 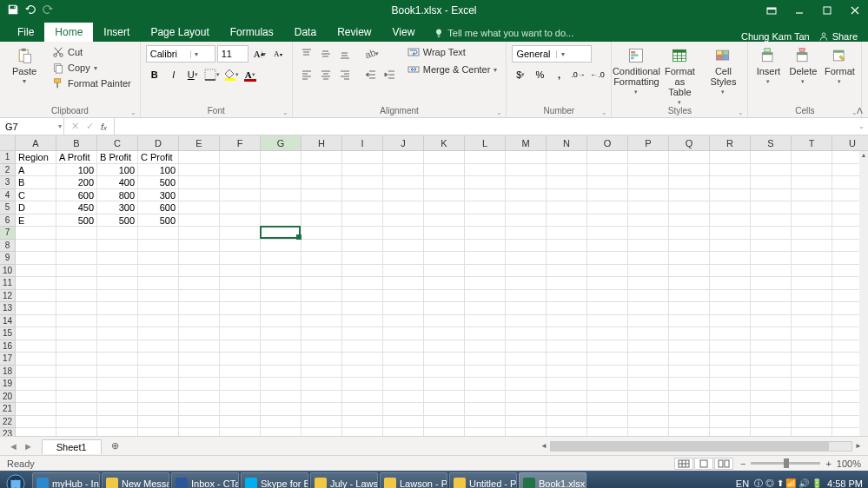 I want to click on share-button: Share, so click(x=838, y=36).